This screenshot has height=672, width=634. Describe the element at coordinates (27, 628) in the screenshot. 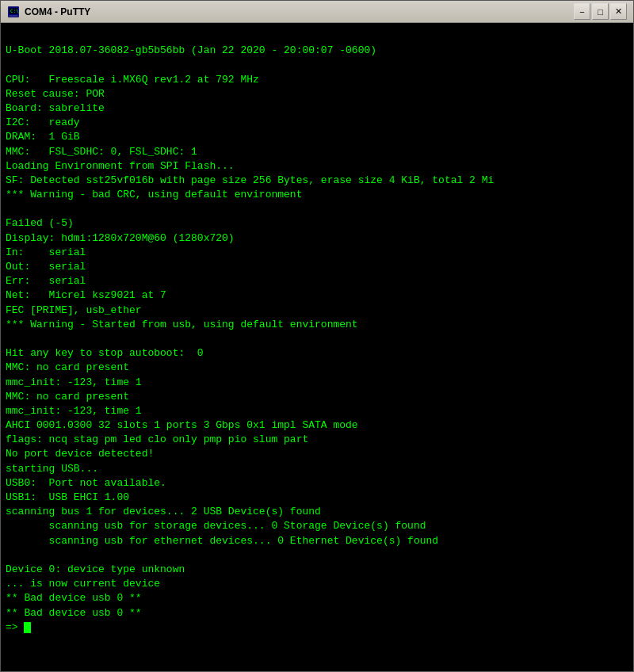

I see `terminal-cursor` at that location.